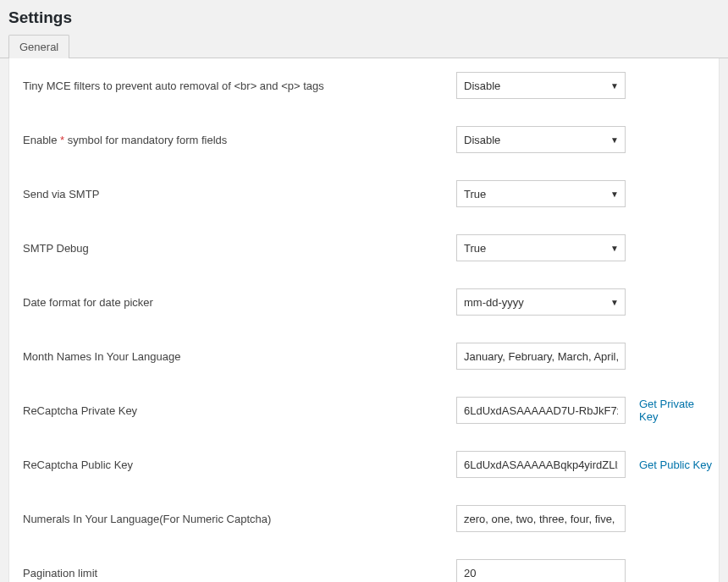 This screenshot has height=582, width=728. What do you see at coordinates (541, 194) in the screenshot?
I see `select-smtp: True` at bounding box center [541, 194].